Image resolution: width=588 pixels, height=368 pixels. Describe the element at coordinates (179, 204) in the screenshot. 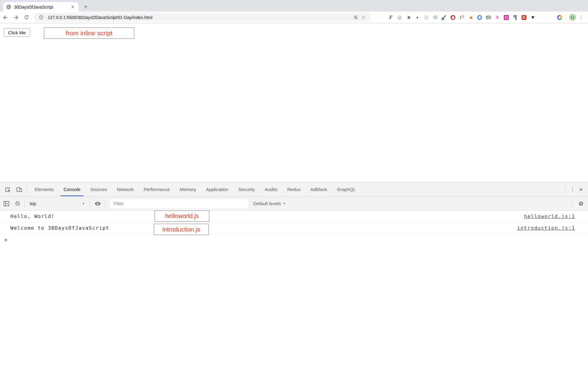

I see `filter-input` at that location.